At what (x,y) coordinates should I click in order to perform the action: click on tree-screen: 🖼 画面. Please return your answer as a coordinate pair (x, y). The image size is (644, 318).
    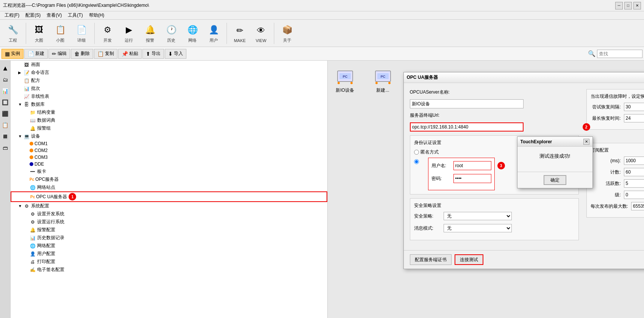
    Looking at the image, I should click on (169, 64).